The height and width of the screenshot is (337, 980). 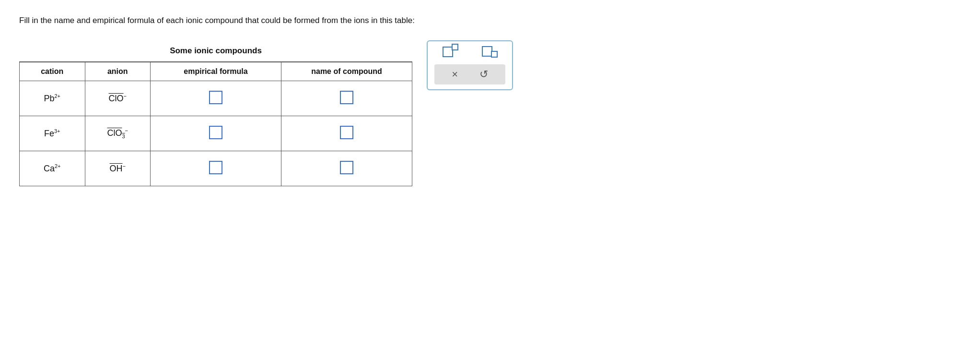 What do you see at coordinates (490, 52) in the screenshot?
I see `subscript-icon` at bounding box center [490, 52].